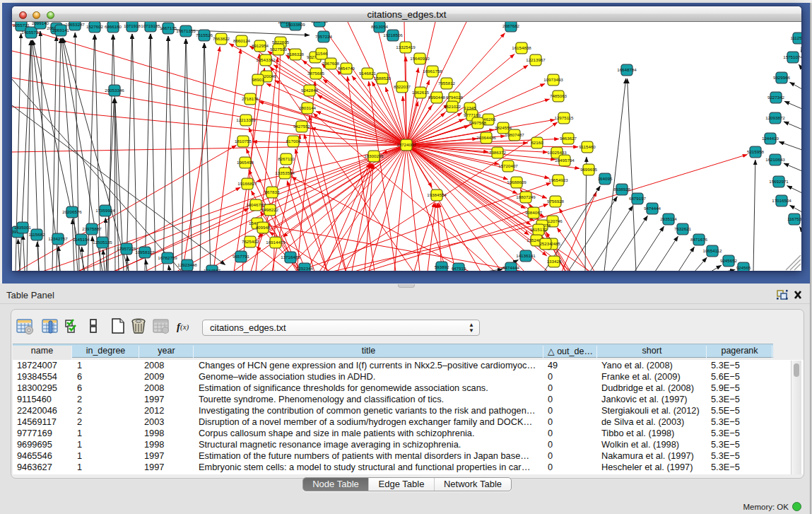 The height and width of the screenshot is (514, 812). Describe the element at coordinates (250, 242) in the screenshot. I see `svg-text: 7625402` at that location.